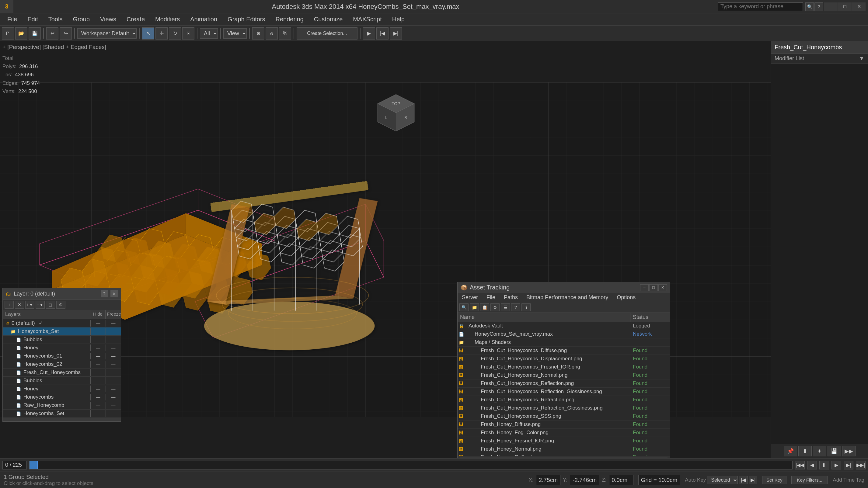  I want to click on layers-row: 📄Honeycombs_01——, so click(62, 356).